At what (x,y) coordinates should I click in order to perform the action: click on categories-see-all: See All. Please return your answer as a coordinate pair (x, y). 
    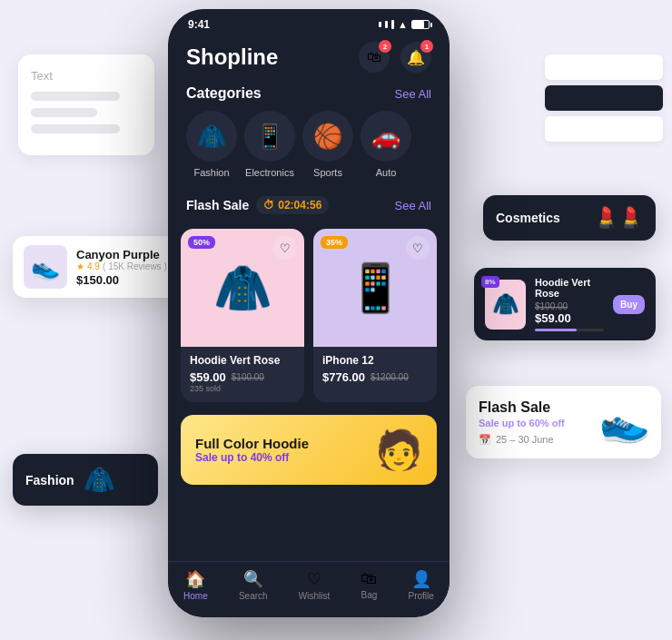
    Looking at the image, I should click on (413, 94).